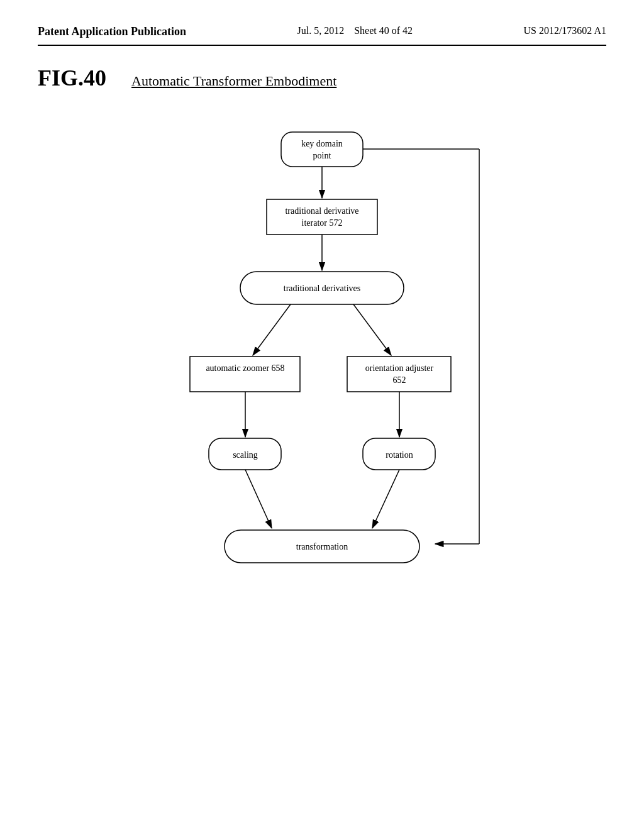 Image resolution: width=644 pixels, height=830 pixels. Describe the element at coordinates (322, 223) in the screenshot. I see `iterator-label2: iterator 572` at that location.